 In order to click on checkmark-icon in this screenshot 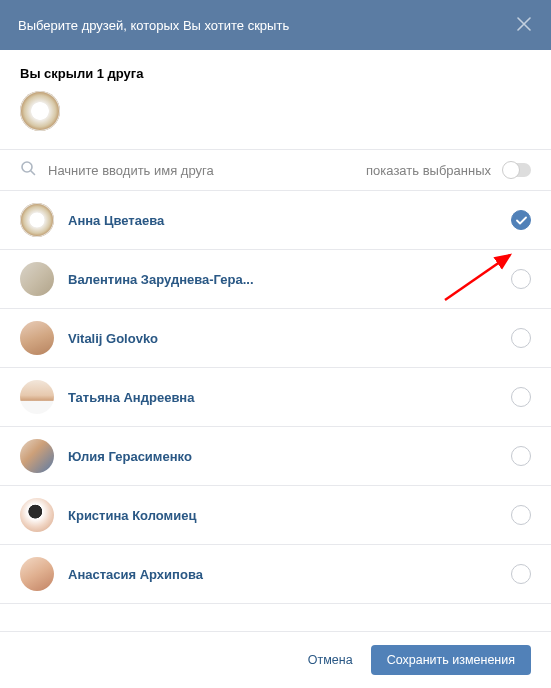, I will do `click(521, 220)`.